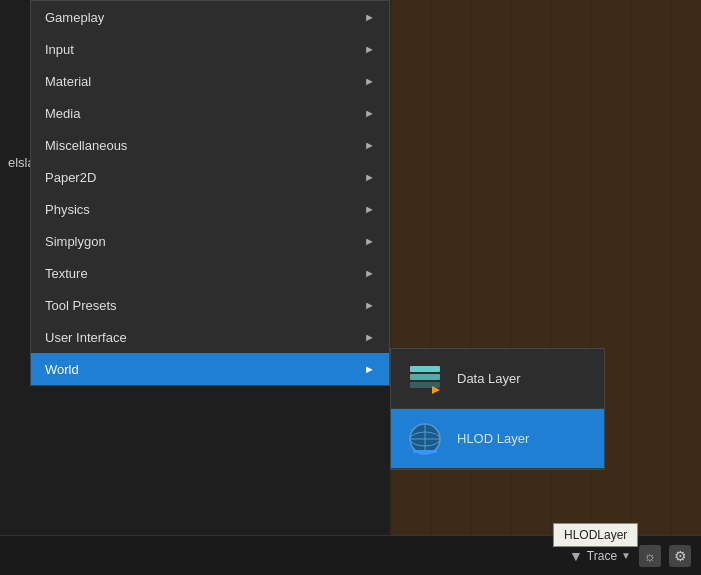 This screenshot has height=575, width=701. I want to click on menu-item-gameplay: Gameplay ►, so click(210, 17).